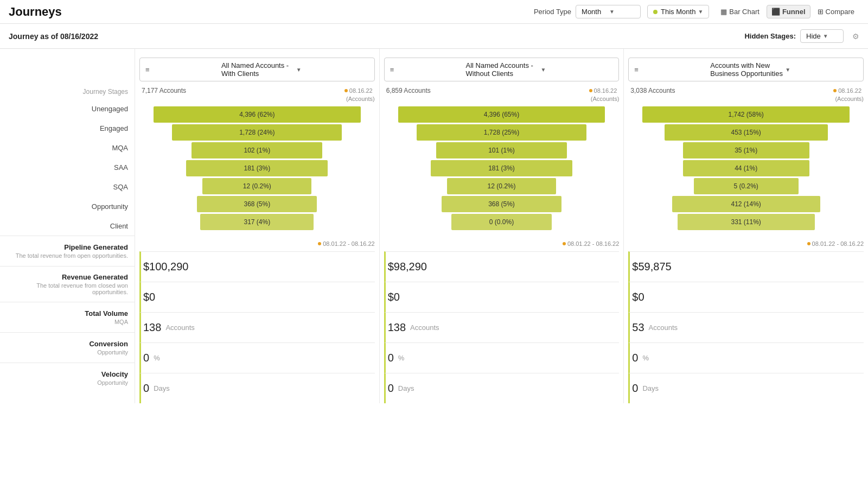  Describe the element at coordinates (678, 12) in the screenshot. I see `this-month-button: This Month ▼` at that location.